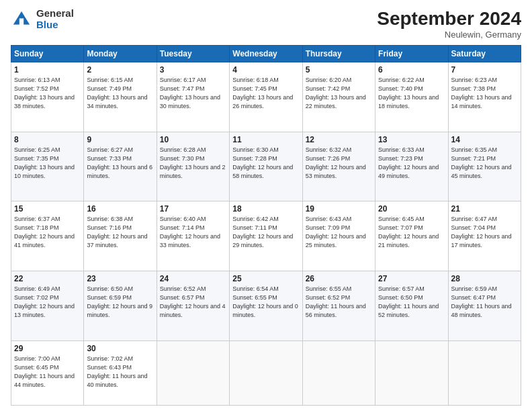 The height and width of the screenshot is (411, 532). I want to click on logo-text: General Blue, so click(55, 19).